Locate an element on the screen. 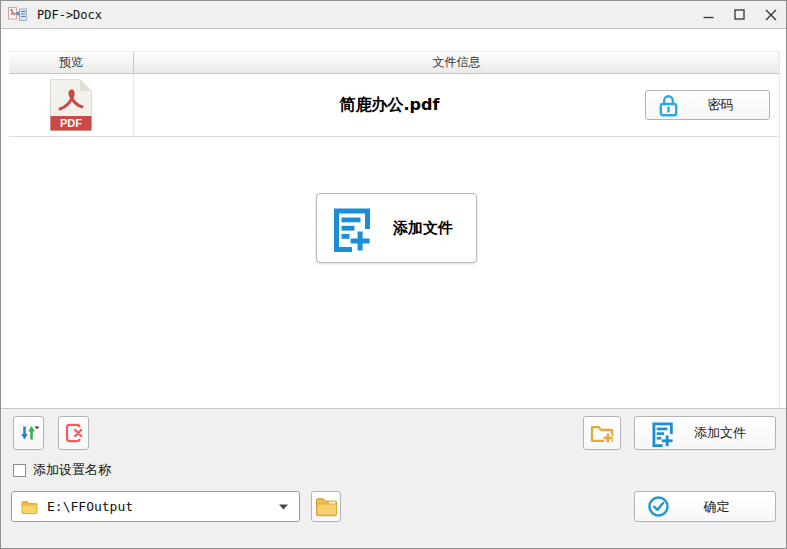  list-header: 预览 文件信息 is located at coordinates (394, 62).